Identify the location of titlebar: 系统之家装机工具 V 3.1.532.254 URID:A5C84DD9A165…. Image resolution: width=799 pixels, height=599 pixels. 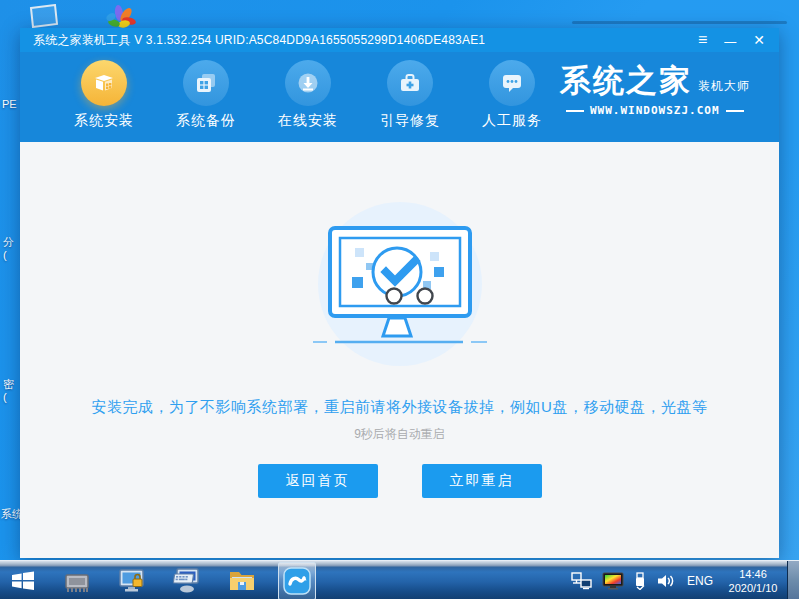
(400, 40).